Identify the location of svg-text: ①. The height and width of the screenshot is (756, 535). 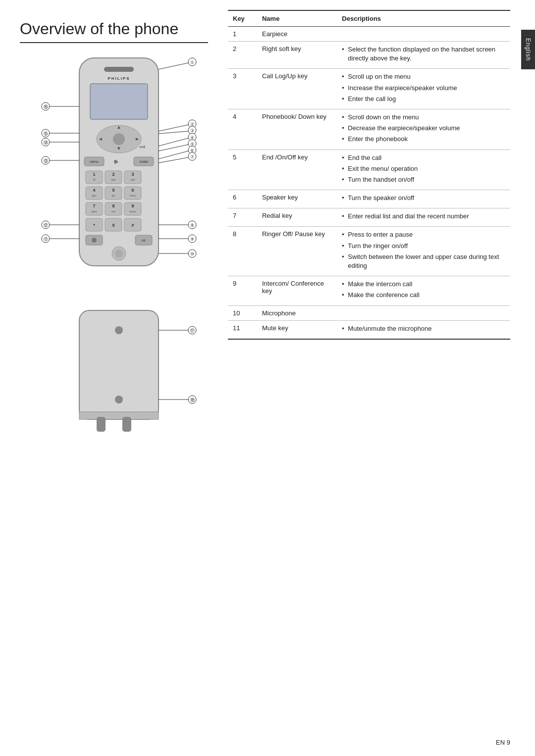
(192, 62).